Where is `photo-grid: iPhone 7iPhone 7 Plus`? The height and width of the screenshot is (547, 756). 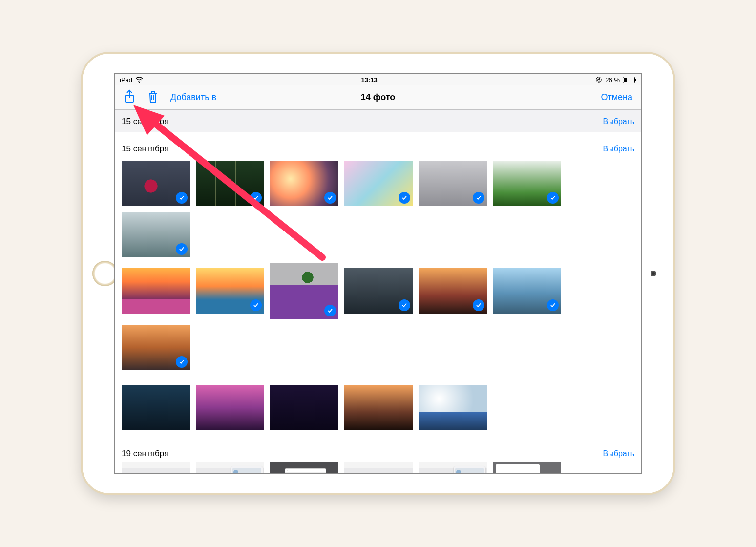
photo-grid: iPhone 7iPhone 7 Plus is located at coordinates (378, 467).